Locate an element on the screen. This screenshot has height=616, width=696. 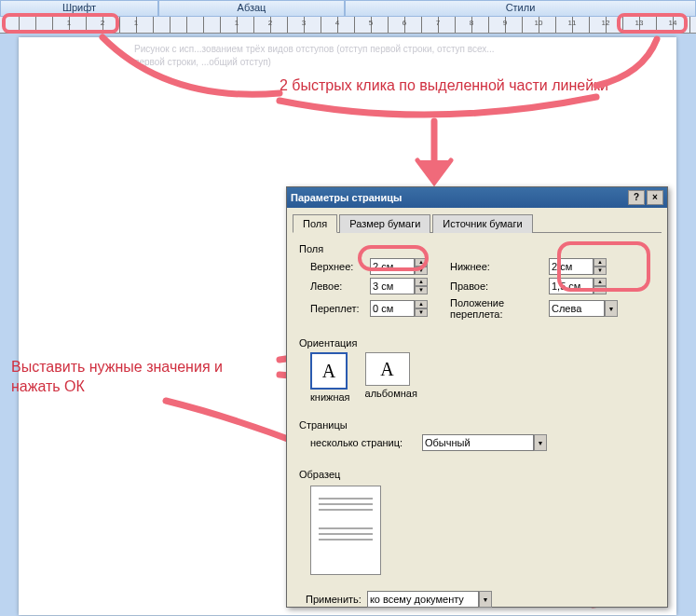
input-bottom-margin: ▲▼ is located at coordinates (578, 267).